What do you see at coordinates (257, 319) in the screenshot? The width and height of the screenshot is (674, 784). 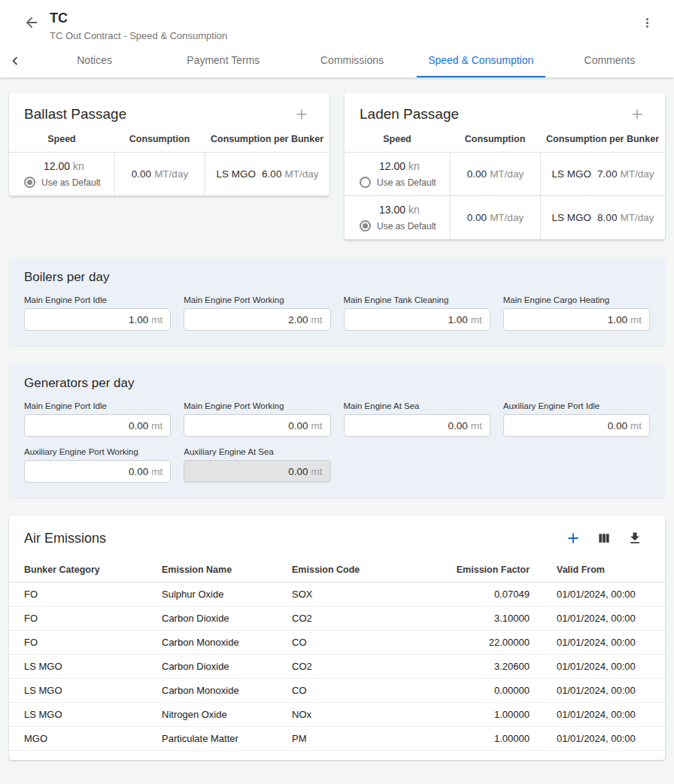 I see `field-input: 2.00 mt` at bounding box center [257, 319].